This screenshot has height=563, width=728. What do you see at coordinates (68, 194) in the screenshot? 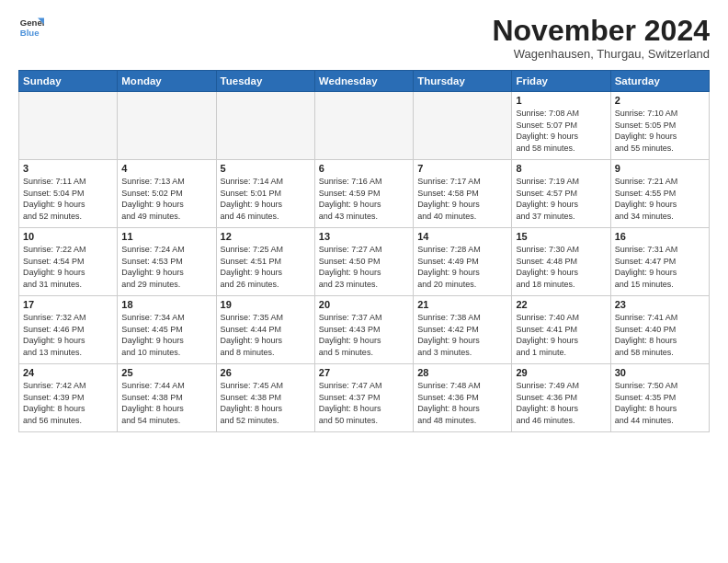
I see `table-row: 3Sunrise: 7:11 AM Sunset: 5:04 PM Daylig…` at bounding box center [68, 194].